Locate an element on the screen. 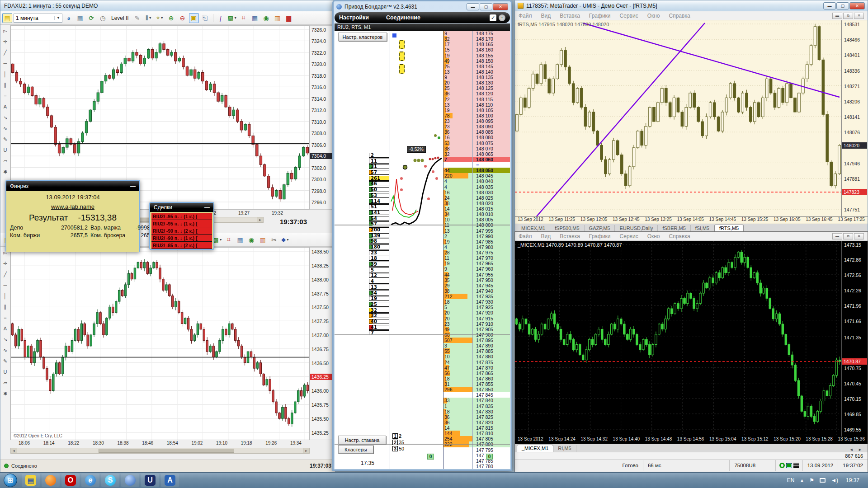  ladder-row: 36148 120 is located at coordinates (476, 94).